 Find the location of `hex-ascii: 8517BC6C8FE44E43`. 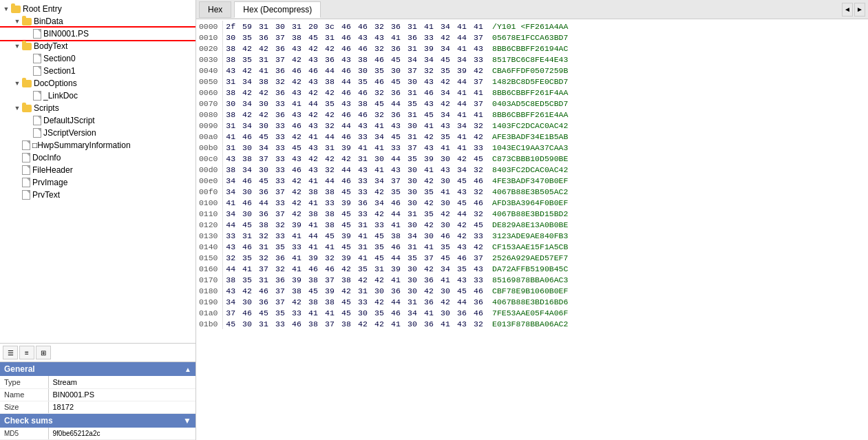

hex-ascii: 8517BC6C8FE44E43 is located at coordinates (529, 59).